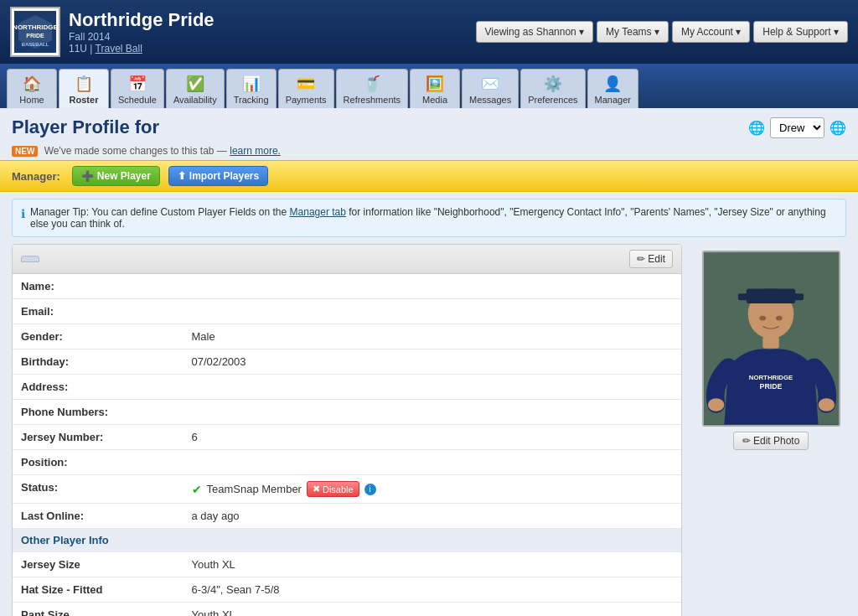 The width and height of the screenshot is (858, 616). I want to click on globe-right-icon: 🌐, so click(838, 127).